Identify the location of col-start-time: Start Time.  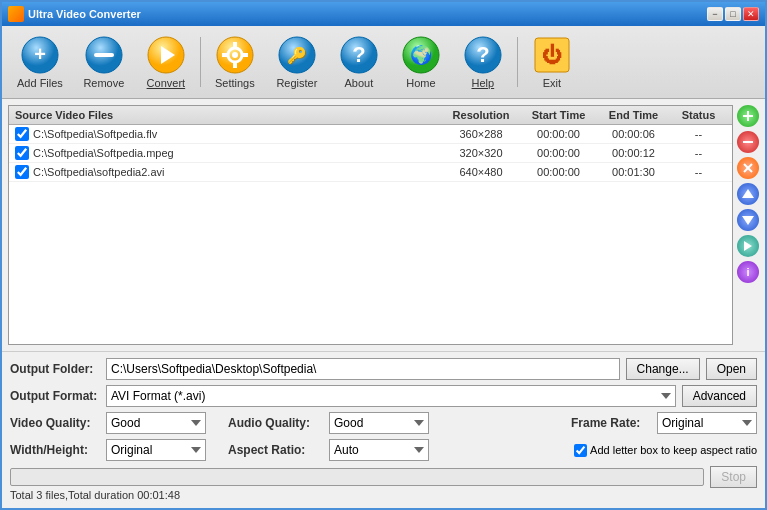
(558, 115).